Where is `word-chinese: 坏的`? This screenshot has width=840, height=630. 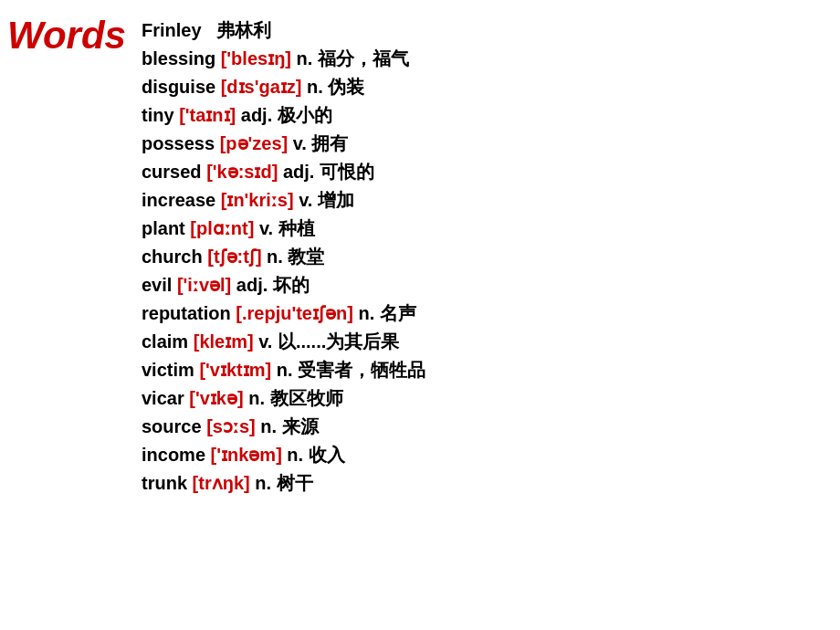 word-chinese: 坏的 is located at coordinates (289, 285).